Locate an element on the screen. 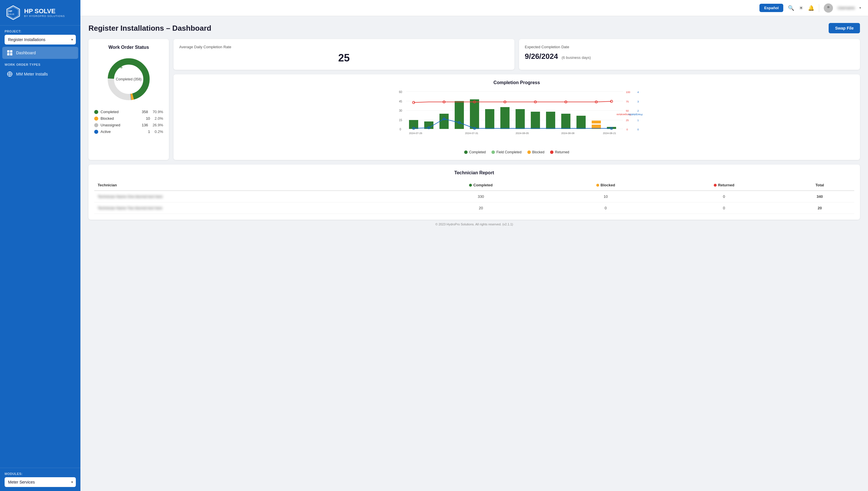 This screenshot has height=491, width=868. sidebar-item-mm-meter-installs: MM Meter Installs is located at coordinates (40, 74).